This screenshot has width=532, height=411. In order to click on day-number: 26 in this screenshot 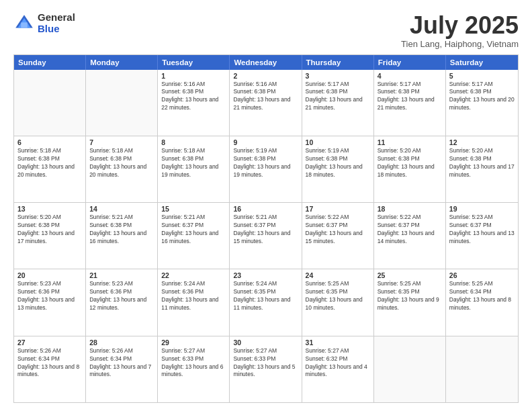, I will do `click(482, 275)`.